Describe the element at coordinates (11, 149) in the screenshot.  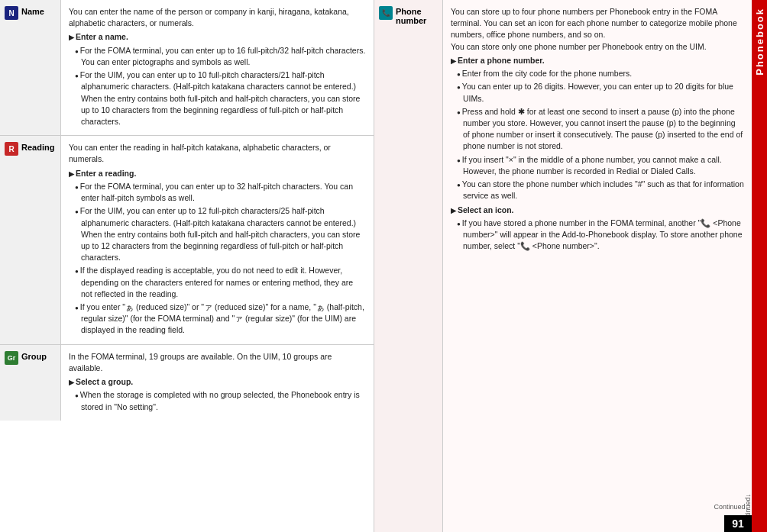
I see `reading-icon: R` at that location.